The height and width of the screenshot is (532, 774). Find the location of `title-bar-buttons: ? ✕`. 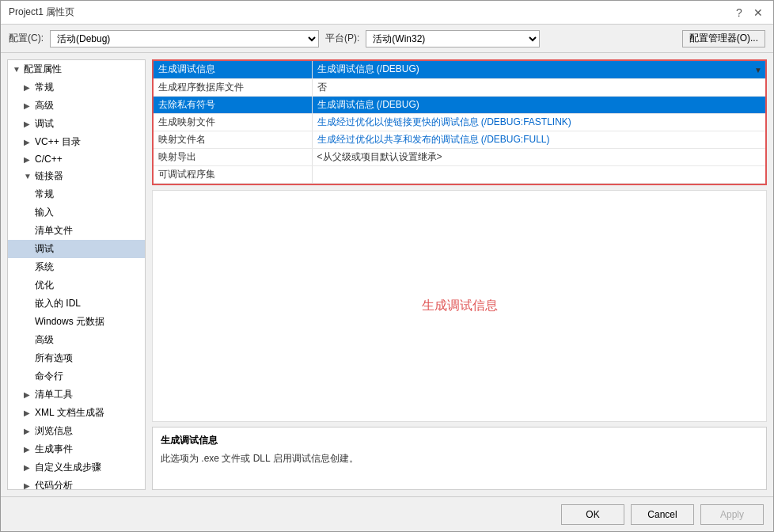

title-bar-buttons: ? ✕ is located at coordinates (749, 13).